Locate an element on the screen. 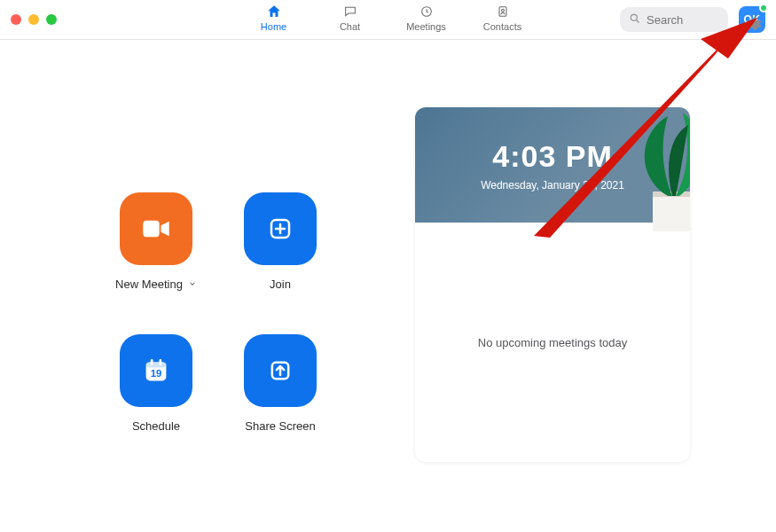  action-label: Share Screen is located at coordinates (280, 426).